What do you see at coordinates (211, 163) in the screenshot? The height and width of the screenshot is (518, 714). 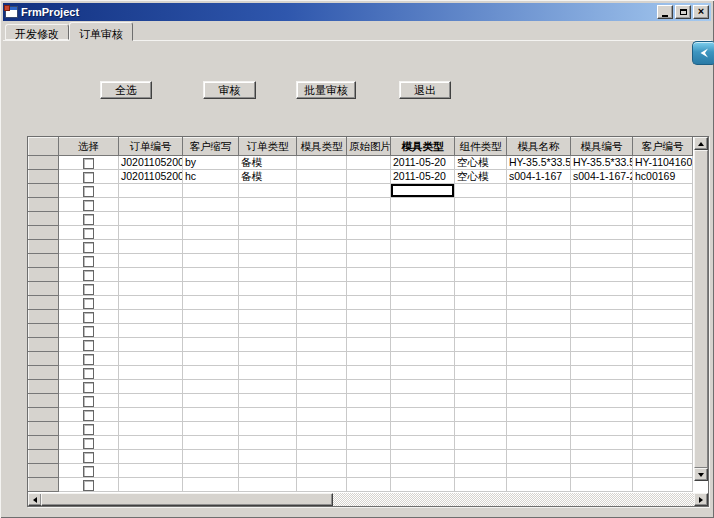 I see `grid-cell: by` at bounding box center [211, 163].